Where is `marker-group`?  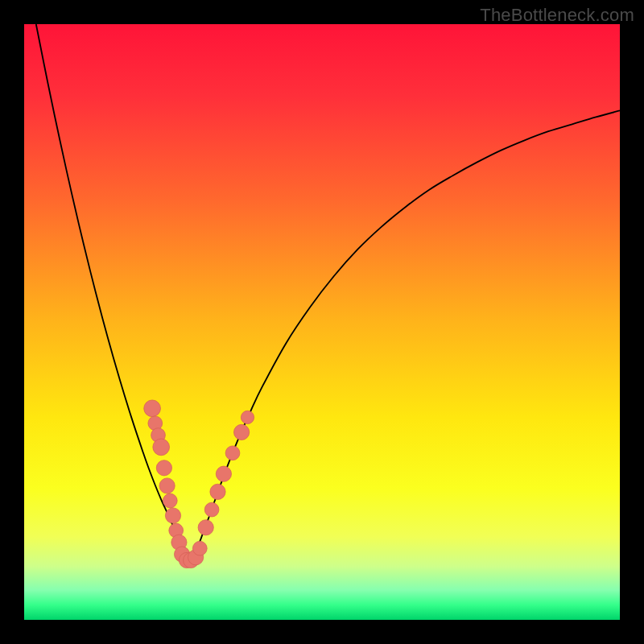 marker-group is located at coordinates (200, 485).